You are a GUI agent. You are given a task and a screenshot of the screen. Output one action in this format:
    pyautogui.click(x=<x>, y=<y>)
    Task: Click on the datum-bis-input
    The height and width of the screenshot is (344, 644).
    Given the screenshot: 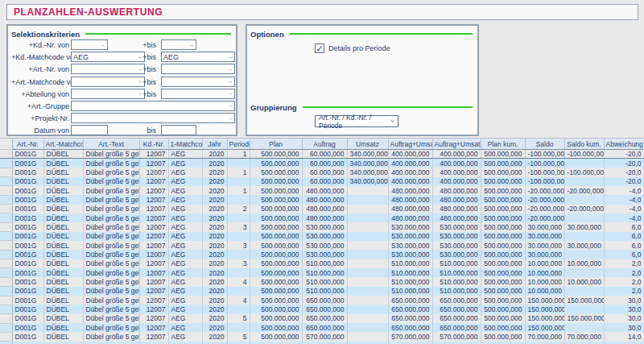 What is the action you would take?
    pyautogui.click(x=179, y=131)
    